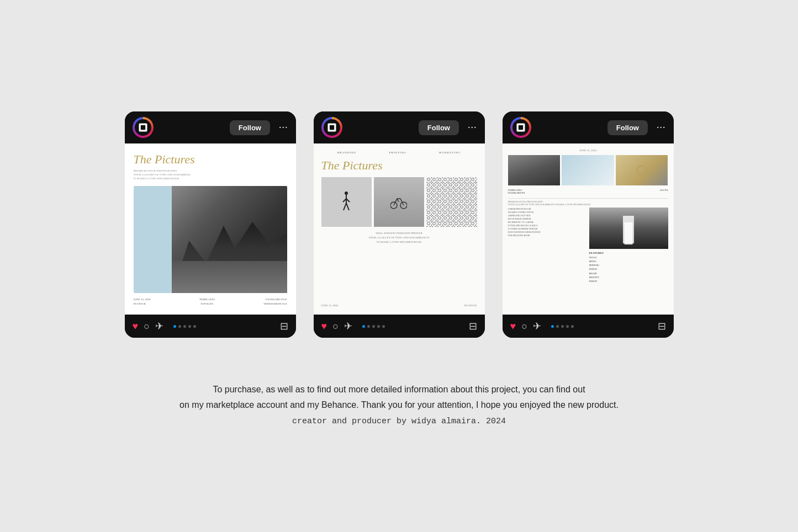 The height and width of the screenshot is (532, 798). I want to click on card1-subtitle: PREMIUM STOCK PHOTOGRAPHY YOUR GALLERY O…, so click(210, 174).